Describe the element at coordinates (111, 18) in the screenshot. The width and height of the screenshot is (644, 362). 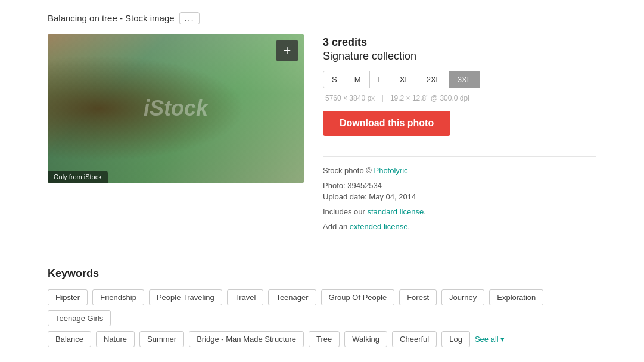
I see `breadcrumb-title: Balancing on tree - Stock image` at that location.